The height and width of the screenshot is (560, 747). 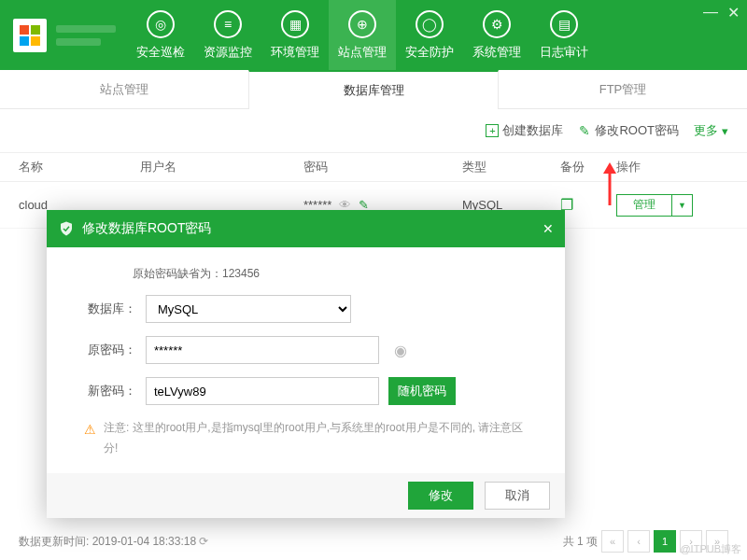 What do you see at coordinates (295, 35) in the screenshot?
I see `nav-环境管理: ▦环境管理` at bounding box center [295, 35].